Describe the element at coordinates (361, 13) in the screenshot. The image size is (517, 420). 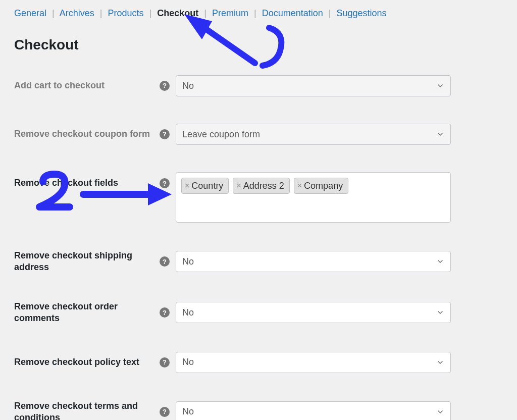
I see `tab-suggestions: Suggestions` at that location.